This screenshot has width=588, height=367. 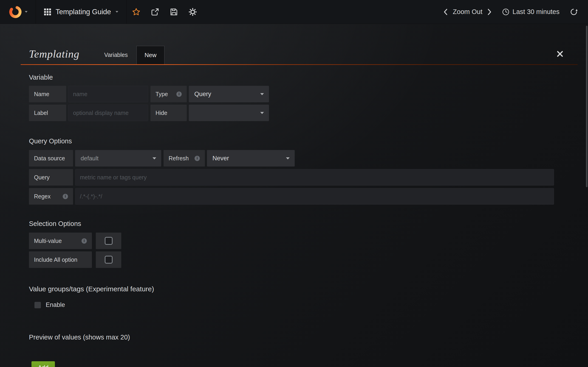 I want to click on refresh-select: Never, so click(x=251, y=158).